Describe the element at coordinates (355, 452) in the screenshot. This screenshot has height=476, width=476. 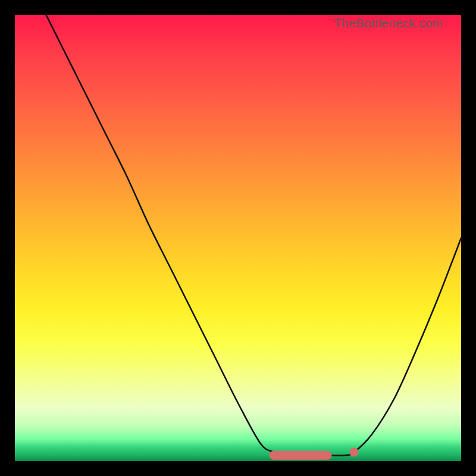
I see `optimal-point-marker` at that location.